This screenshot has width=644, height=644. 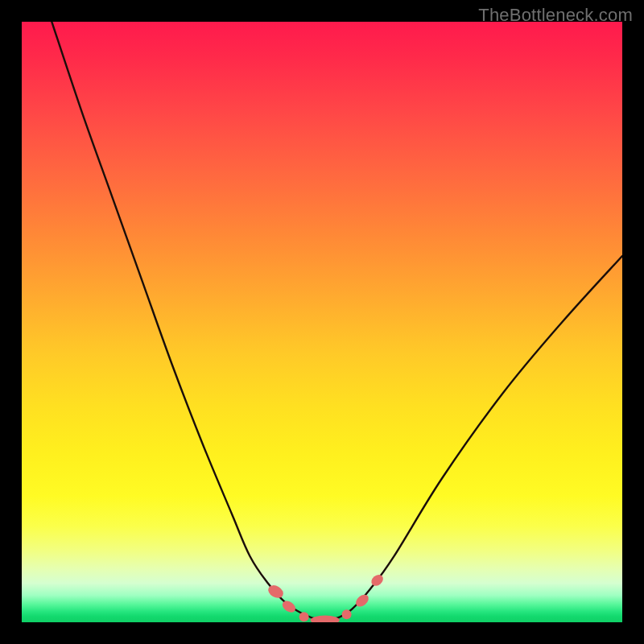 What do you see at coordinates (555, 15) in the screenshot?
I see `watermark-text: TheBottleneck.com` at bounding box center [555, 15].